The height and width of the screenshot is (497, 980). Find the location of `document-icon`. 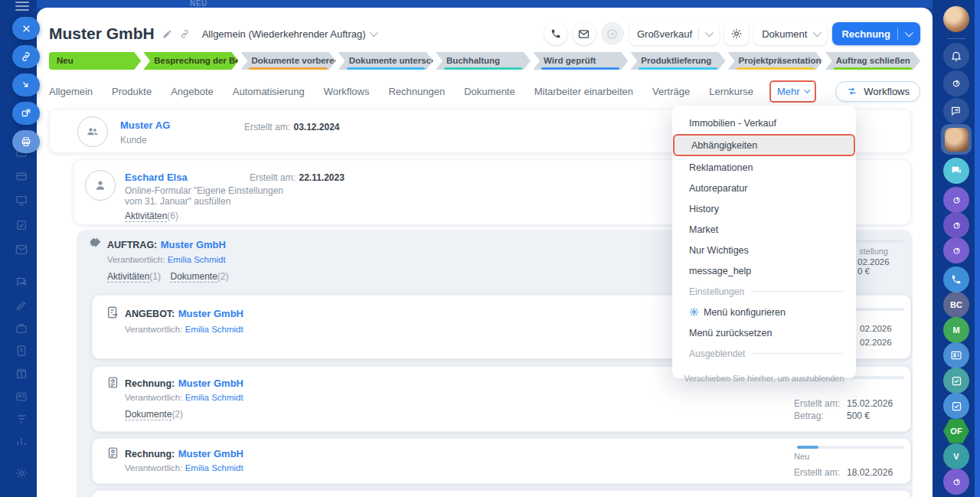

document-icon is located at coordinates (21, 351).